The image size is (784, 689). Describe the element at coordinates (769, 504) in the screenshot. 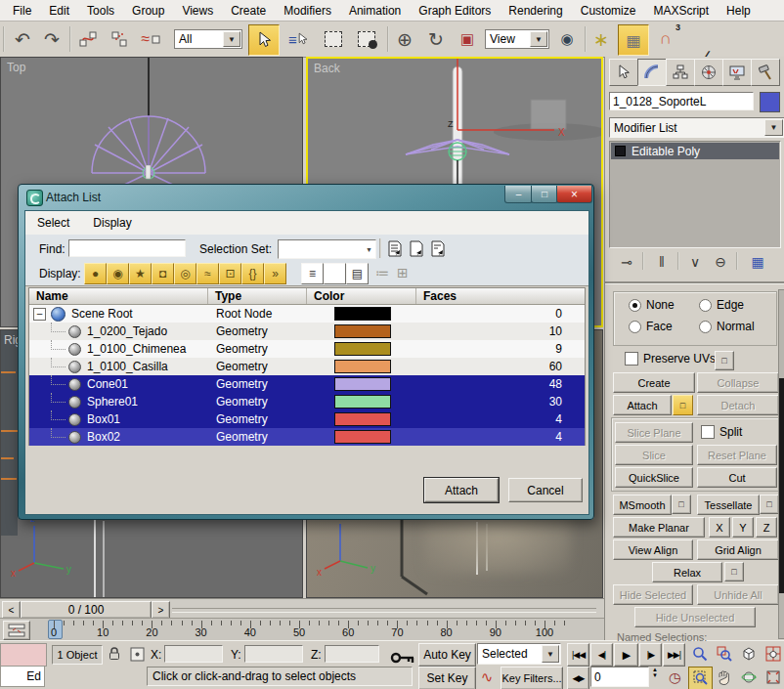

I see `tessellate-settings-button: □` at that location.